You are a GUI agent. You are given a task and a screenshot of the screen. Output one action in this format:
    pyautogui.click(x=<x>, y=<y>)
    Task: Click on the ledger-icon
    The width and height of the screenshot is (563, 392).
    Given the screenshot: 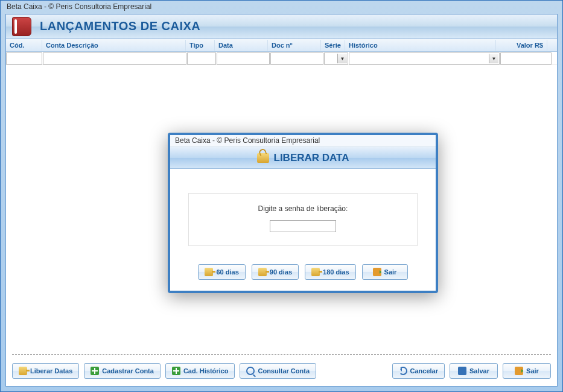 What is the action you would take?
    pyautogui.click(x=22, y=27)
    